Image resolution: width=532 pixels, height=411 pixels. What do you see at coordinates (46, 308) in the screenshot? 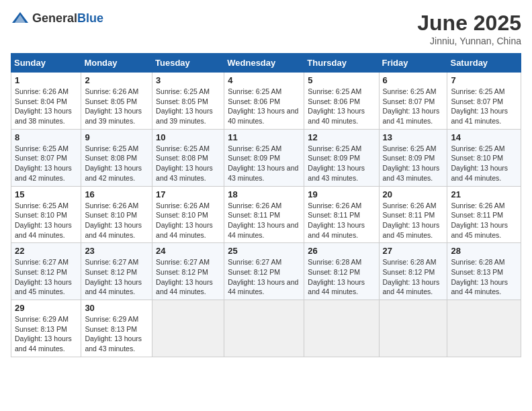
I see `day-number: 29` at bounding box center [46, 308].